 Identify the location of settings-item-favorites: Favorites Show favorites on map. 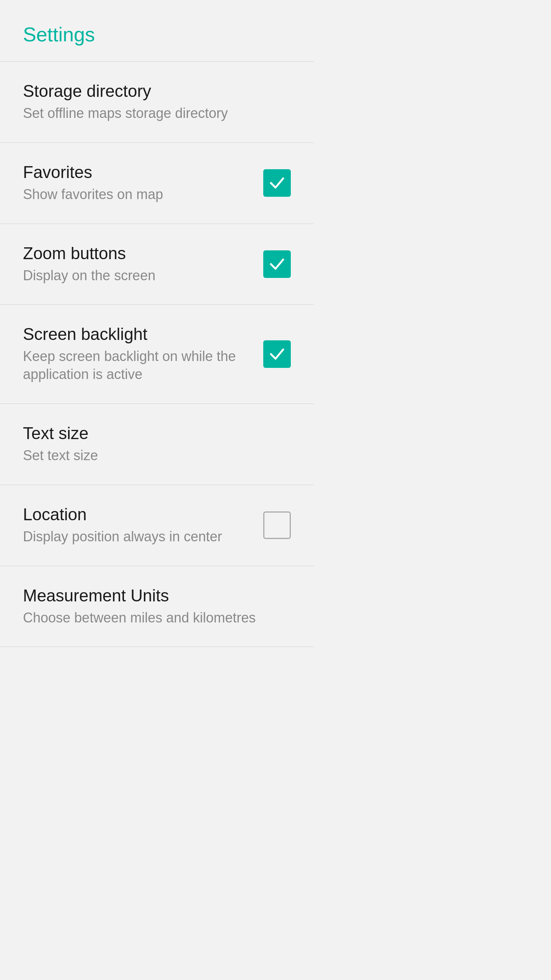
(157, 183).